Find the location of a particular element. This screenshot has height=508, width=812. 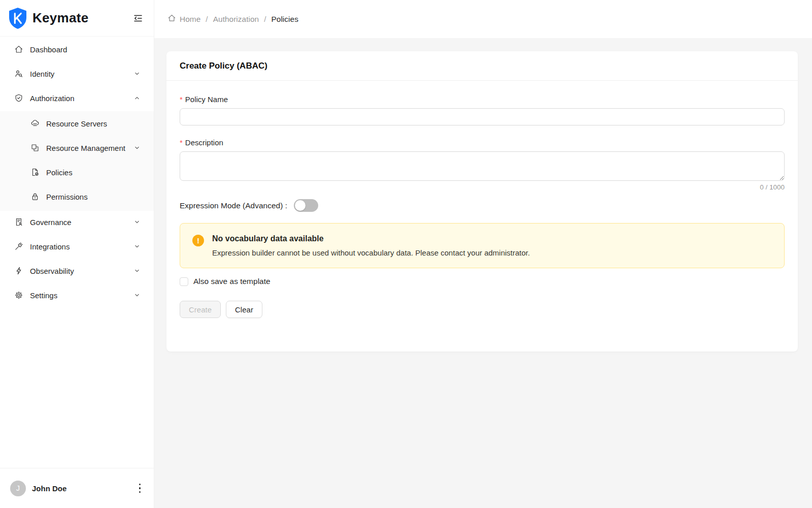

authorization-submenu: Resource Servers Resource Management is located at coordinates (77, 161).